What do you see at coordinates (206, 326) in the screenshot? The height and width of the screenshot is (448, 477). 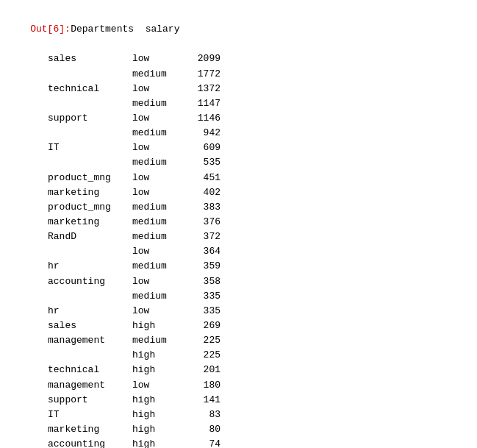 I see `cell-value: 269` at bounding box center [206, 326].